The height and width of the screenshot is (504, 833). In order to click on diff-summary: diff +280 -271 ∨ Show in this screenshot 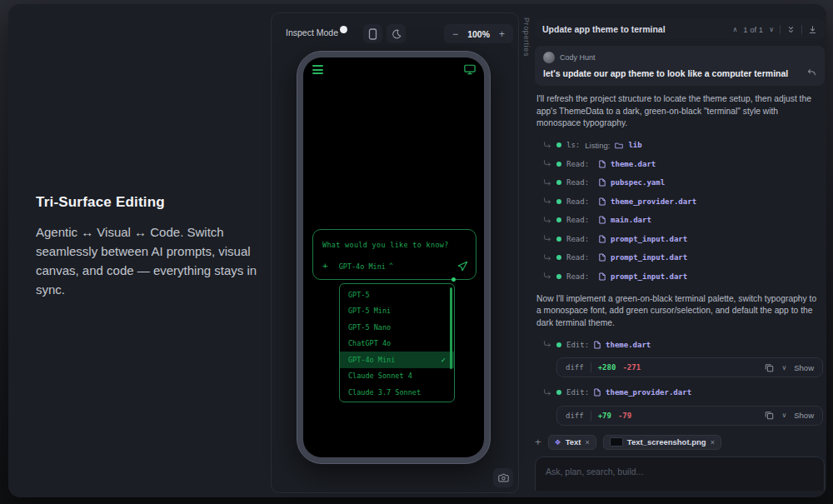, I will do `click(690, 367)`.